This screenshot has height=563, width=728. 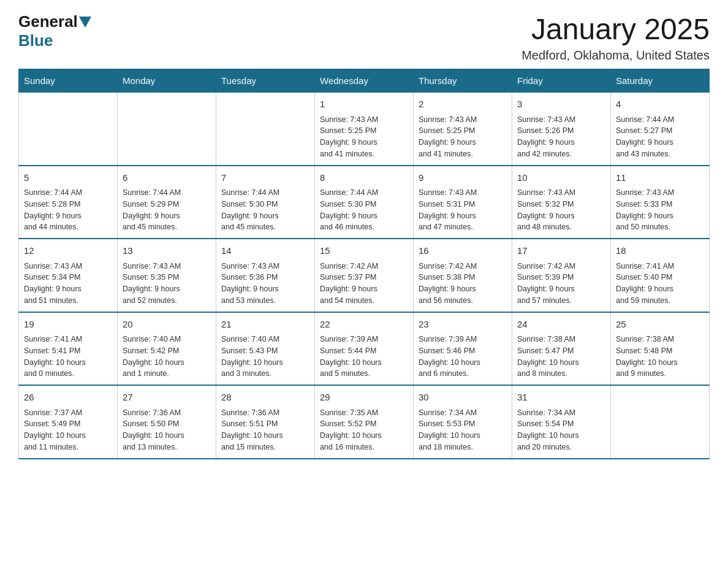 I want to click on logo: General Blue, so click(x=55, y=31).